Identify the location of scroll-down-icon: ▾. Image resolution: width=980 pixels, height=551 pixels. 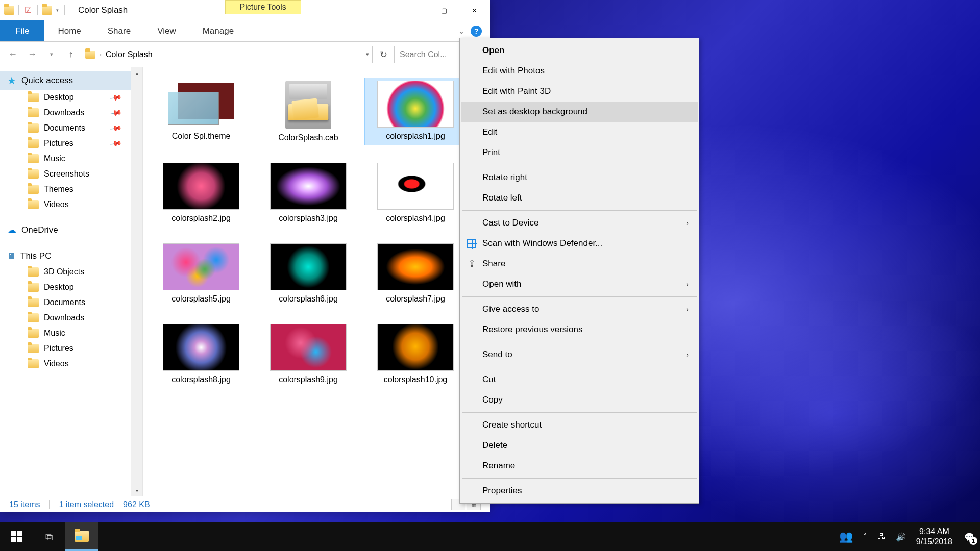
(137, 490).